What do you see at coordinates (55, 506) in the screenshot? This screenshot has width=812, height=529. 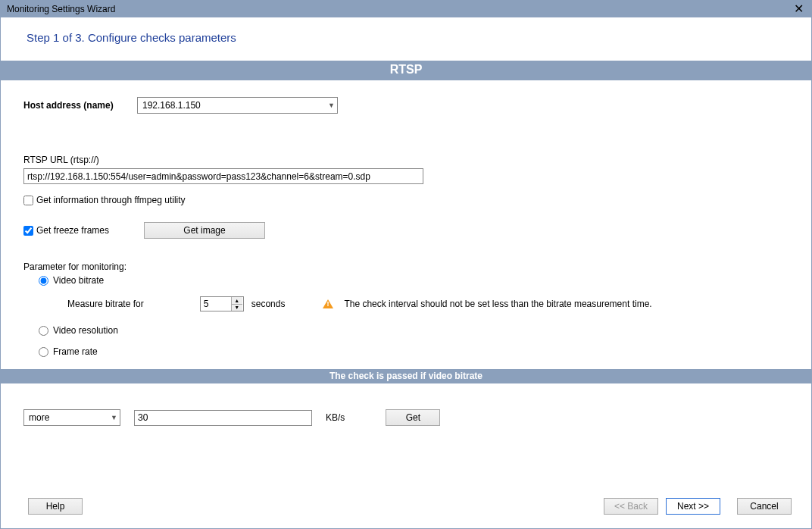 I see `help-button: Help` at bounding box center [55, 506].